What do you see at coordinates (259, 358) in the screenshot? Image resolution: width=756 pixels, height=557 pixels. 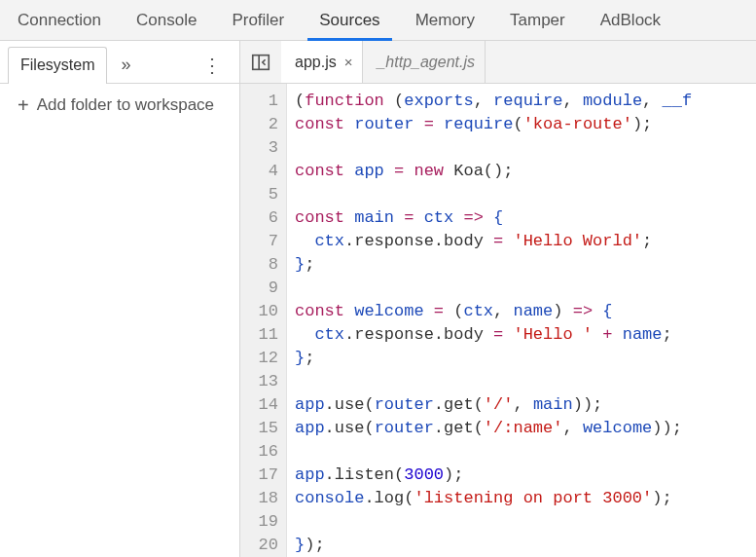 I see `line-number: 12` at bounding box center [259, 358].